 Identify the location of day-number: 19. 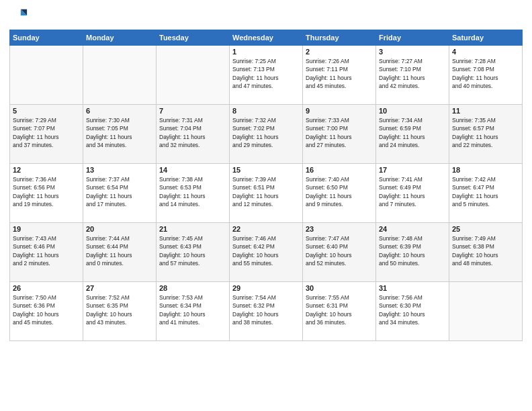
(46, 229).